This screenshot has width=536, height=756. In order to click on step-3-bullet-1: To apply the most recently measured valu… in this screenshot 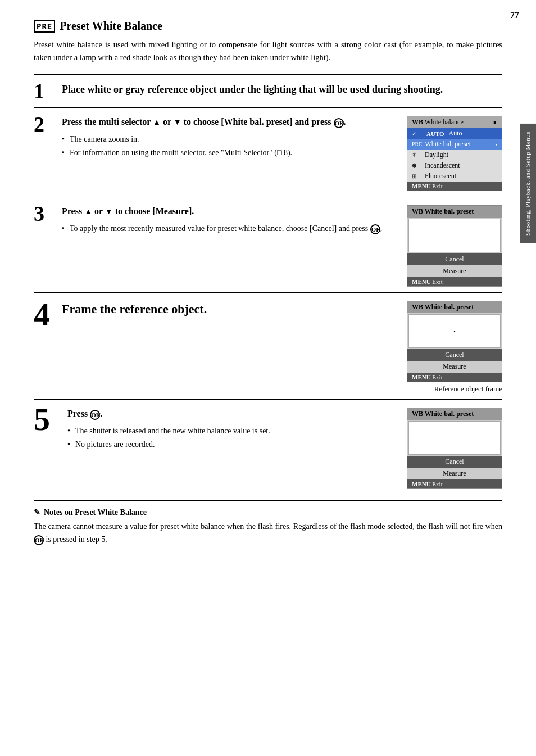, I will do `click(230, 229)`.